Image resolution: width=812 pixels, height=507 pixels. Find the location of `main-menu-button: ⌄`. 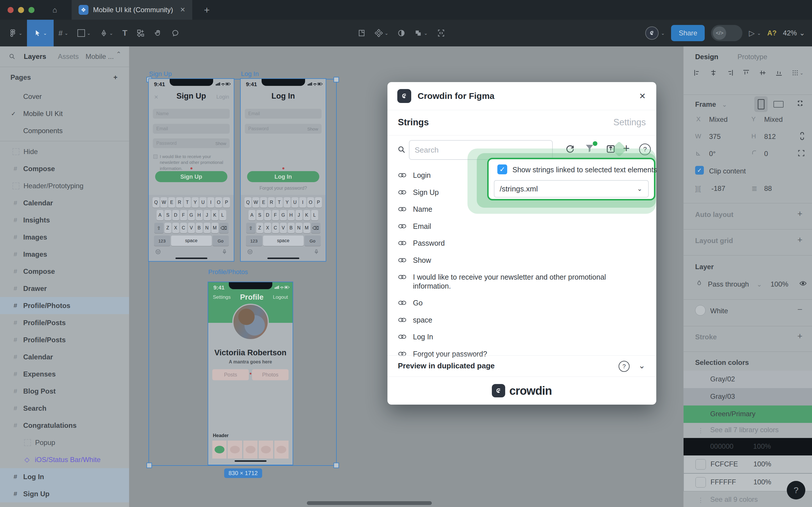

main-menu-button: ⌄ is located at coordinates (15, 33).